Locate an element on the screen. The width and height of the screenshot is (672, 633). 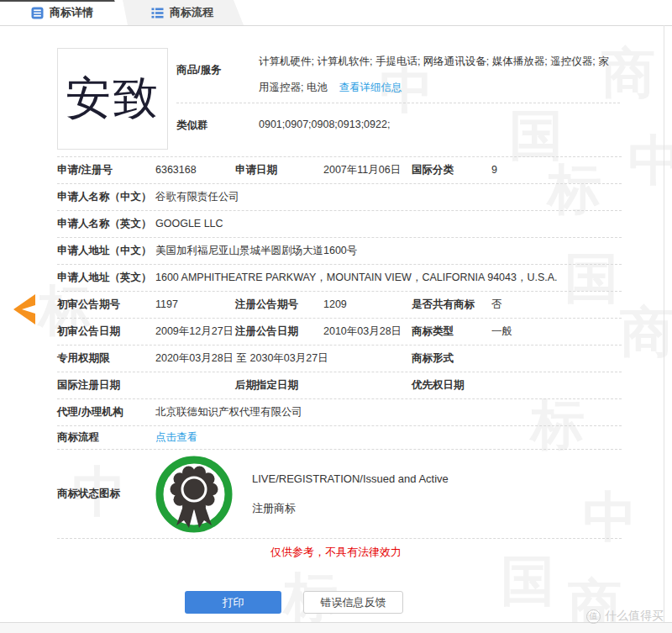
goods-services-label: 商品/服务 is located at coordinates (198, 71).